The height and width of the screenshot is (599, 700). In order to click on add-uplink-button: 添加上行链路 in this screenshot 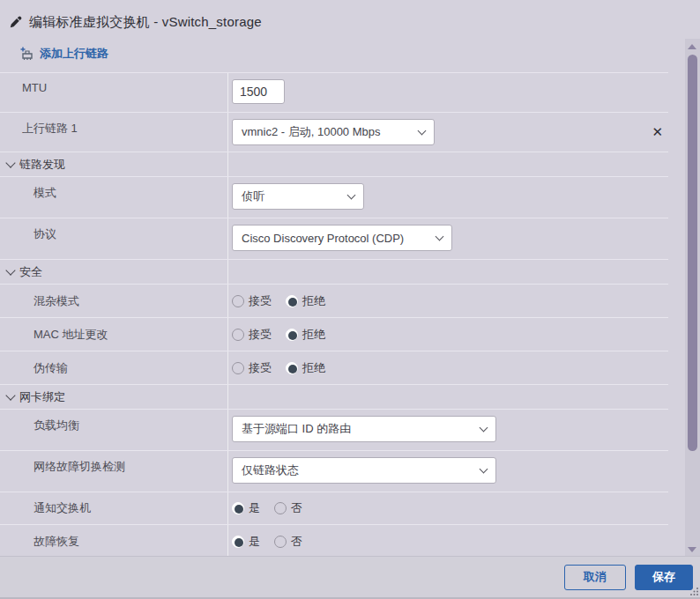, I will do `click(63, 54)`.